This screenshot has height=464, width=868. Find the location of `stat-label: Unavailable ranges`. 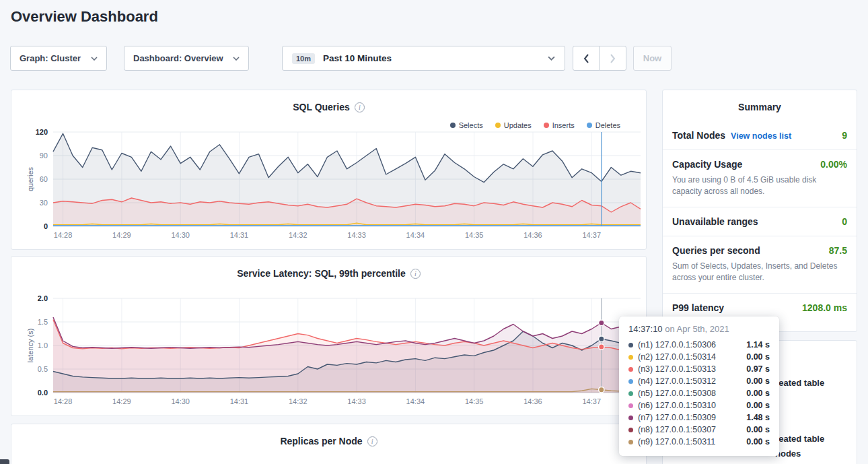

stat-label: Unavailable ranges is located at coordinates (715, 222).